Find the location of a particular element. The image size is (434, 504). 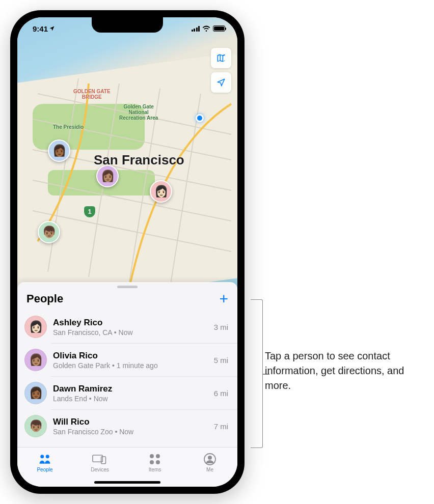

poi-presidio: The Presidio is located at coordinates (68, 127).